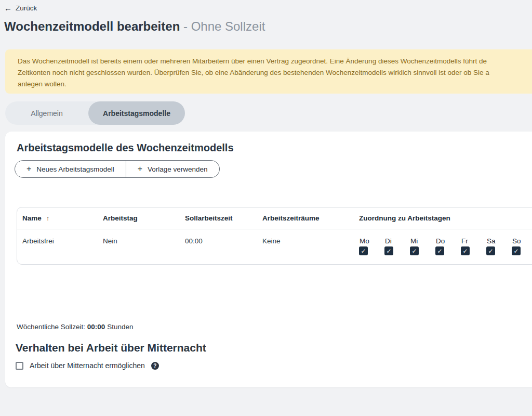 The width and height of the screenshot is (532, 416). I want to click on midnight-option-row: Arbeit über Mitternacht ermöglichen ?, so click(87, 366).